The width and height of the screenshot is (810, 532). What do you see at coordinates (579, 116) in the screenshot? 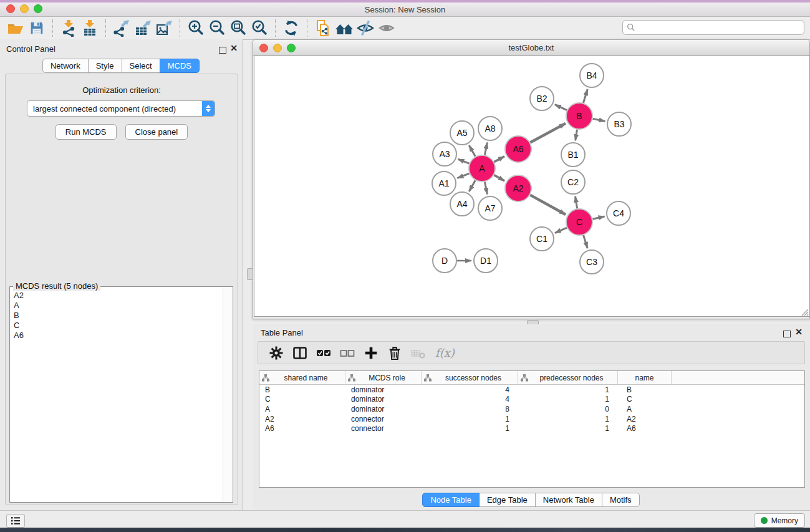
I see `graph-node-B: B` at bounding box center [579, 116].